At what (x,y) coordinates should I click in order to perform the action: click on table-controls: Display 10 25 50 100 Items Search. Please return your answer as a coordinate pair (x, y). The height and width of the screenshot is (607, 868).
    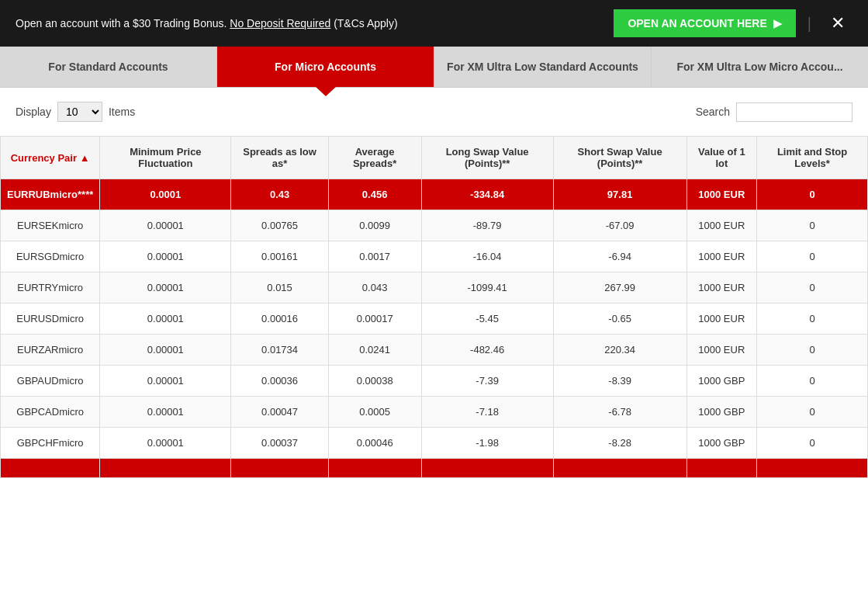
    Looking at the image, I should click on (434, 112).